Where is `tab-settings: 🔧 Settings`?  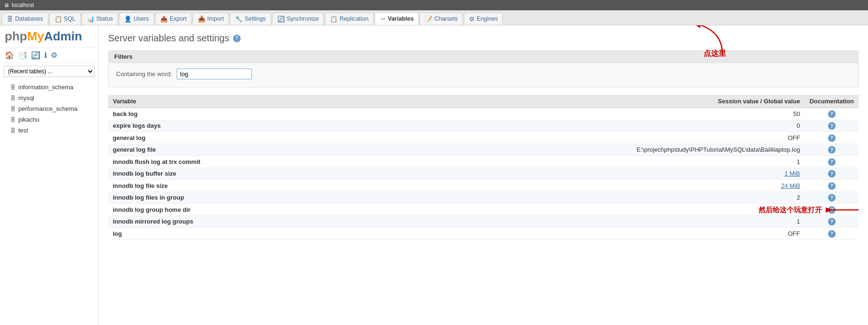 tab-settings: 🔧 Settings is located at coordinates (250, 19).